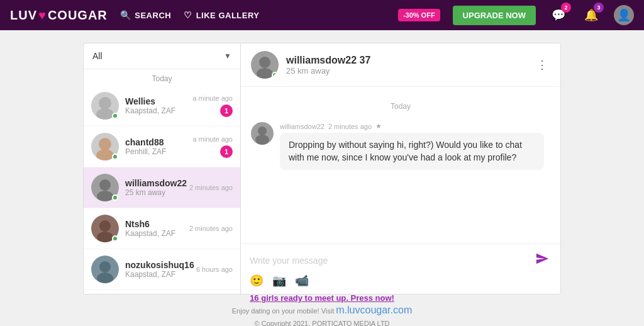  What do you see at coordinates (415, 126) in the screenshot?
I see `msg-meta: williamsdow22 2 minutes ago ★` at bounding box center [415, 126].